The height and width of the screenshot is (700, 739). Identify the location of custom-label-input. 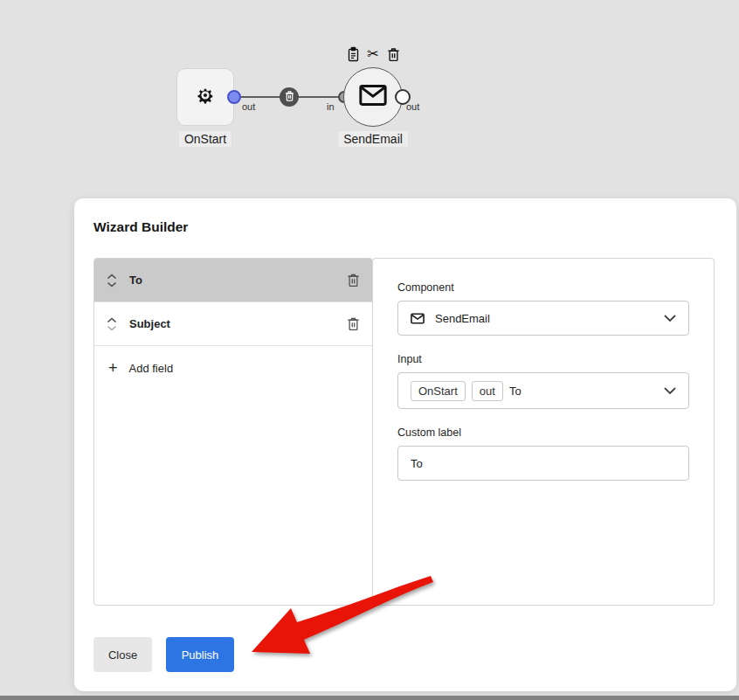
(543, 463).